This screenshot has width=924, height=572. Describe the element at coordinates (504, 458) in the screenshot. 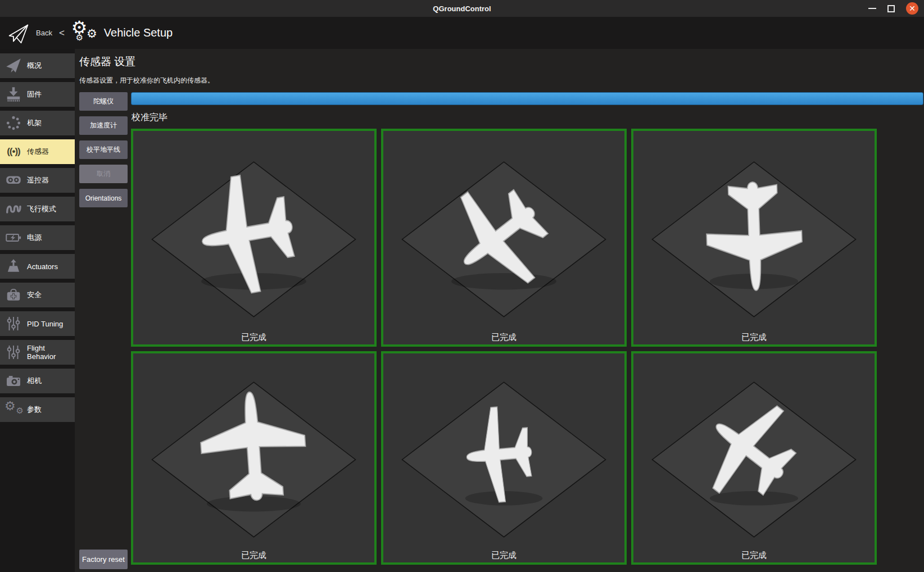

I see `plane-orientation-left-side-icon` at that location.